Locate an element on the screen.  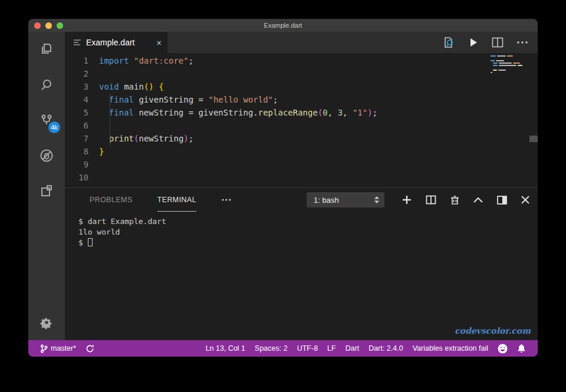
window-controls is located at coordinates (48, 26).